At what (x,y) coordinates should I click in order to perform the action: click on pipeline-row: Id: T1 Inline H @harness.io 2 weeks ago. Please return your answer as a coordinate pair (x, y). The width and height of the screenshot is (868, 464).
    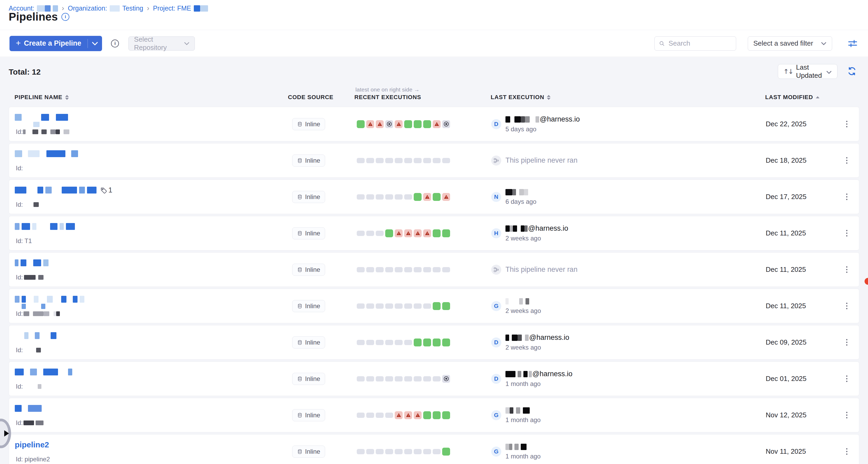
    Looking at the image, I should click on (434, 233).